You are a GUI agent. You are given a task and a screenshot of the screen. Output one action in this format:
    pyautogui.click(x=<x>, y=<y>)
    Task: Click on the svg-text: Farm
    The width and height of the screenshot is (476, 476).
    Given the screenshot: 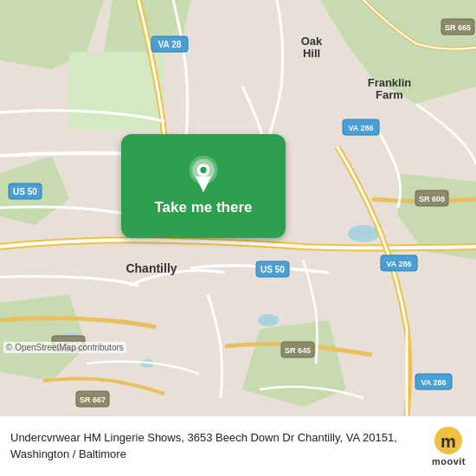 What is the action you would take?
    pyautogui.click(x=389, y=95)
    